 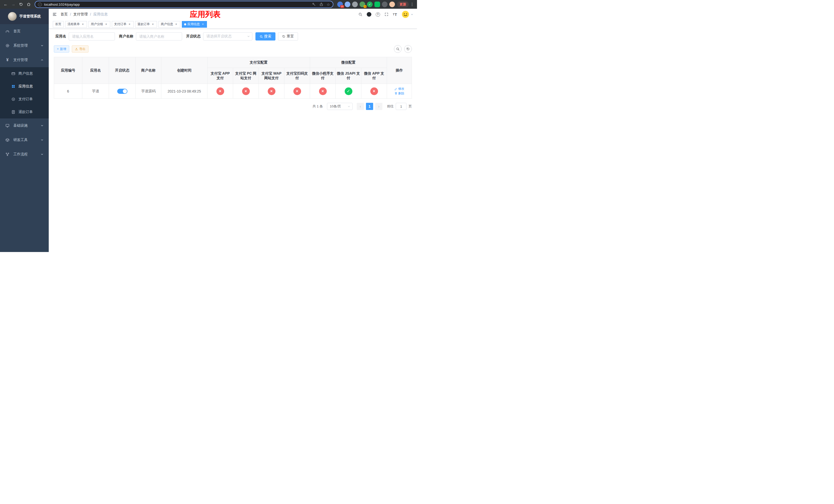 What do you see at coordinates (401, 106) in the screenshot?
I see `goto-page-input` at bounding box center [401, 106].